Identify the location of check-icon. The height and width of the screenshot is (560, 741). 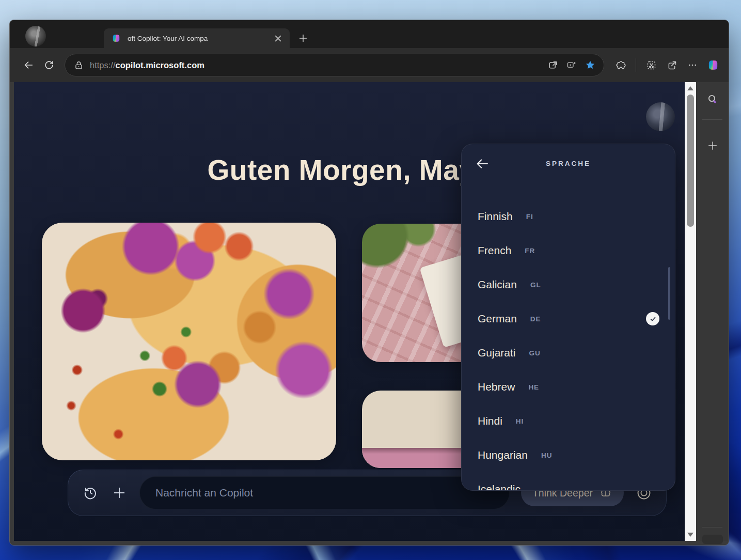
(653, 319).